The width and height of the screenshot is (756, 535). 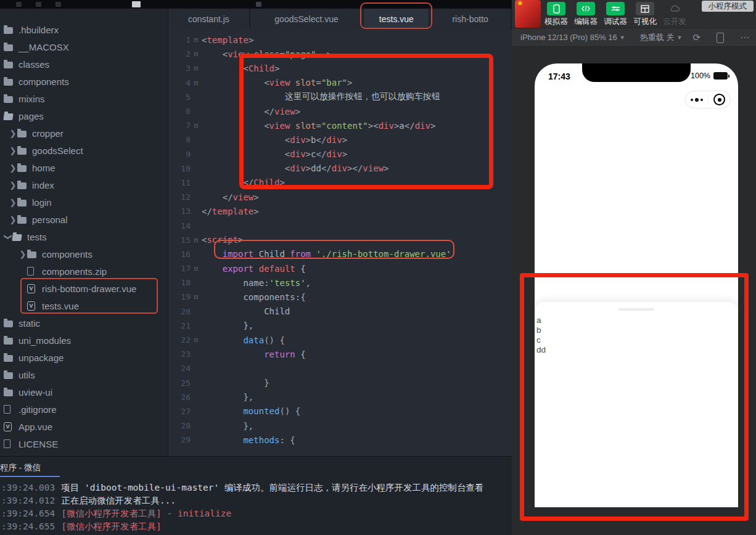 I want to click on capsule-more-icon, so click(x=697, y=100).